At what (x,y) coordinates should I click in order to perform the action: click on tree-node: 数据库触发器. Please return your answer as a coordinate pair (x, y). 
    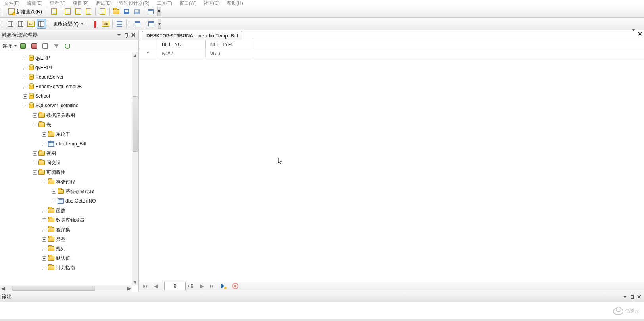
    Looking at the image, I should click on (66, 220).